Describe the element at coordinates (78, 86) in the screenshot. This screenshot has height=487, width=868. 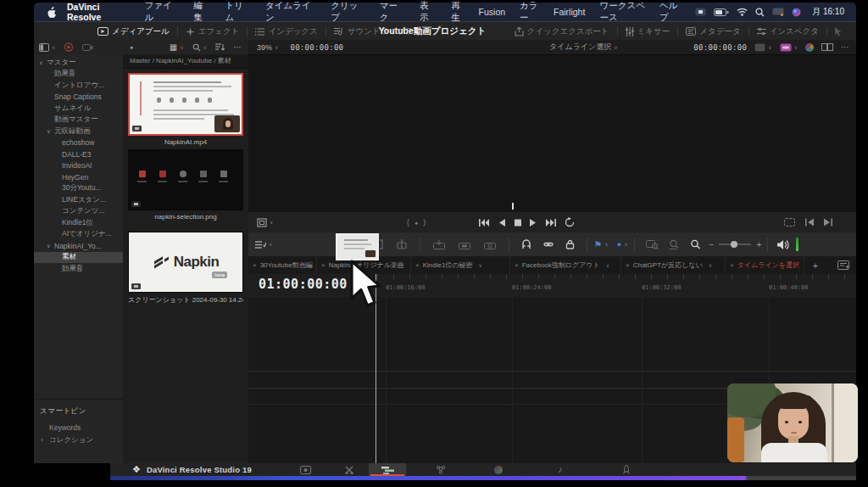
I see `bin-item: イントロアウ...` at that location.